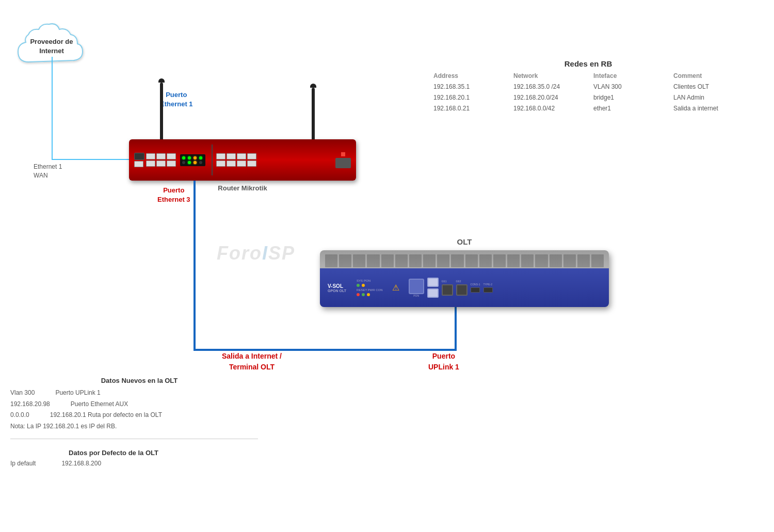  I want to click on olt-led-pon, so click(363, 285).